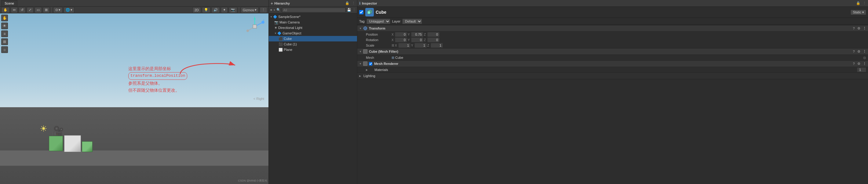  What do you see at coordinates (58, 10) in the screenshot?
I see `pivot-btn: ⊙ ▾` at bounding box center [58, 10].